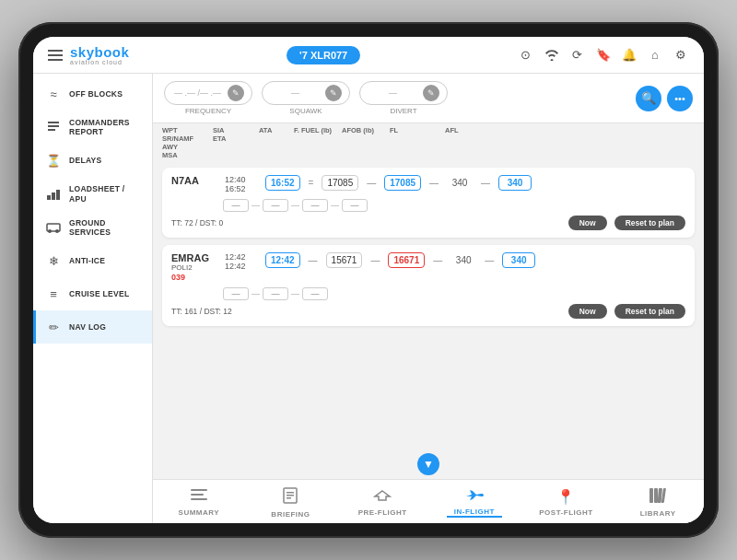 The height and width of the screenshot is (560, 737). Describe the element at coordinates (404, 98) in the screenshot. I see `divert-group: — ✎ DIVERT` at that location.